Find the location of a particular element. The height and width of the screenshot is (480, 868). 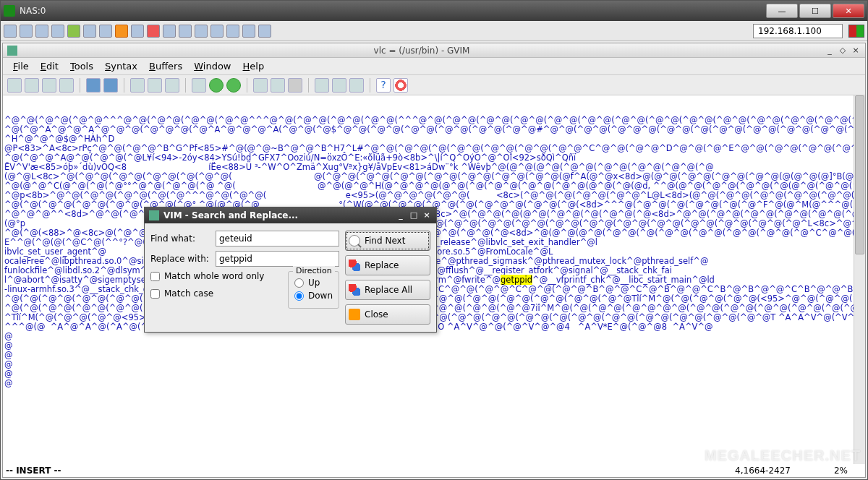

menu-buffers: Buffers is located at coordinates (166, 67).